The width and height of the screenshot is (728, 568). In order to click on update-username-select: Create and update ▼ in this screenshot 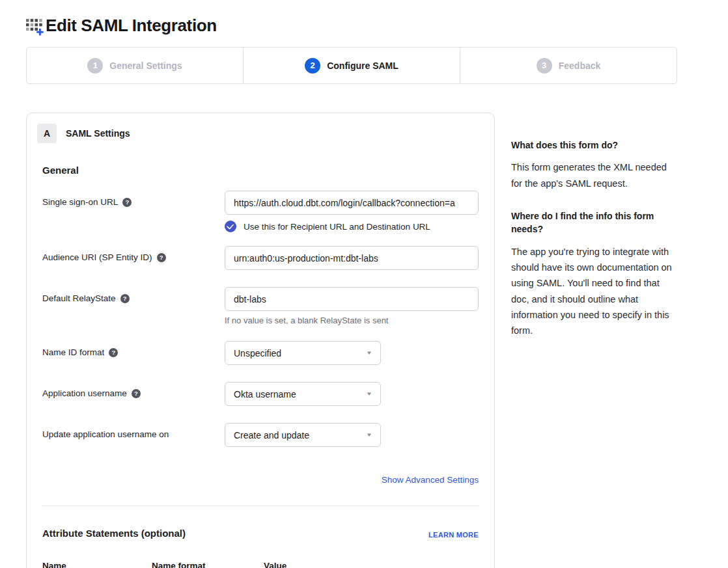, I will do `click(303, 435)`.